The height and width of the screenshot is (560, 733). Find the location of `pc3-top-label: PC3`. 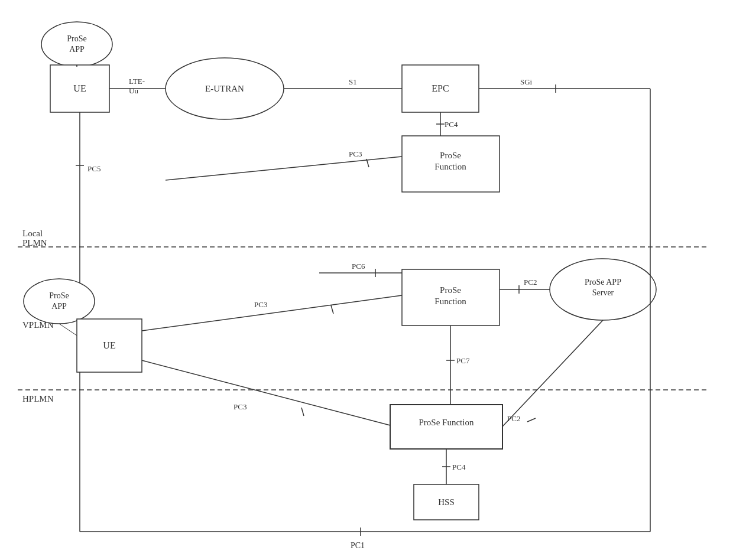

pc3-top-label: PC3 is located at coordinates (355, 154).